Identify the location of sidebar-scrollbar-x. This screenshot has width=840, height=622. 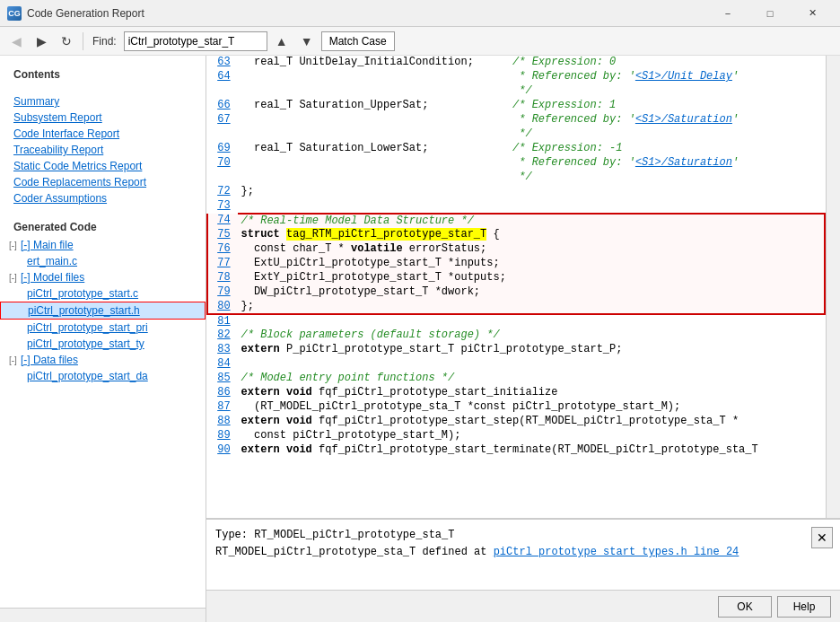
(102, 615).